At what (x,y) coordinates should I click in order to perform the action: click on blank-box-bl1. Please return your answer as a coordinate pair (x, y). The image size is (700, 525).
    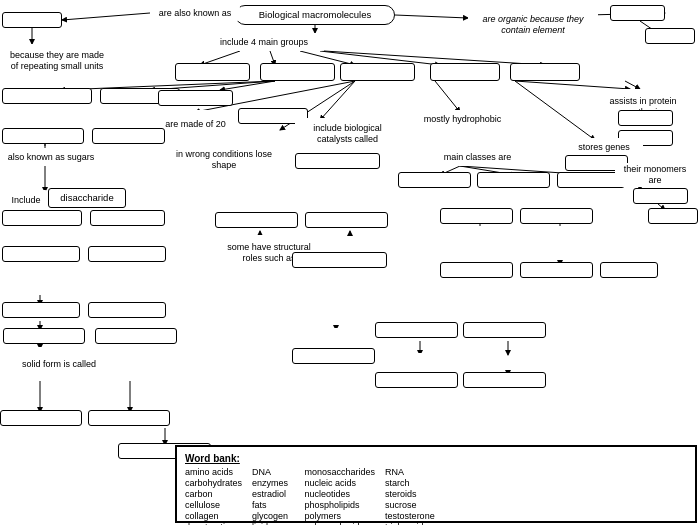
    Looking at the image, I should click on (47, 96).